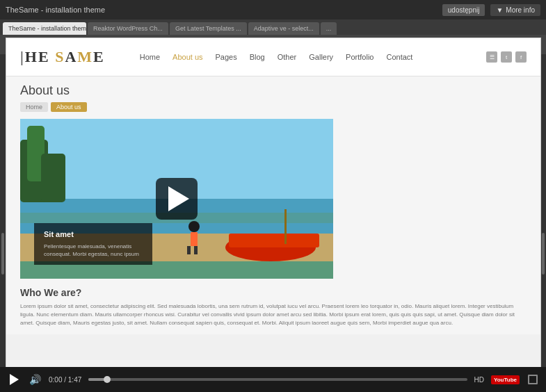  I want to click on more-info-button: ▼ More info, so click(515, 10).